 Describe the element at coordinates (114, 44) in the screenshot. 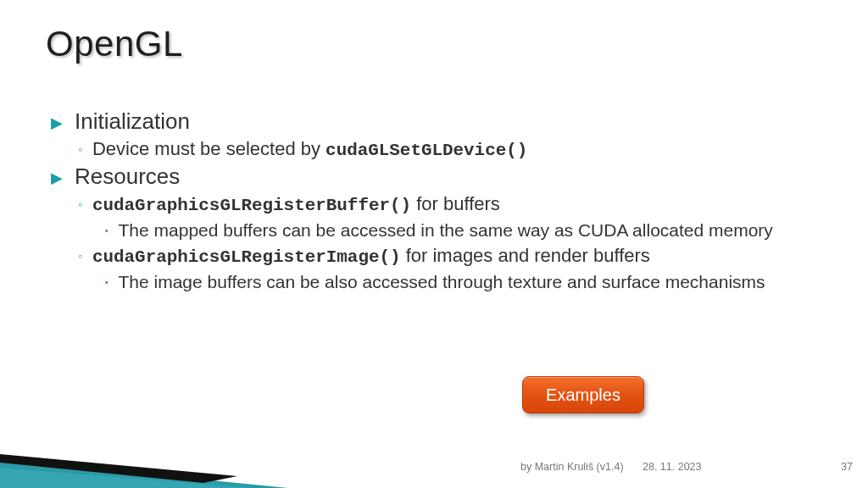

I see `slide-title: OpenGL` at that location.